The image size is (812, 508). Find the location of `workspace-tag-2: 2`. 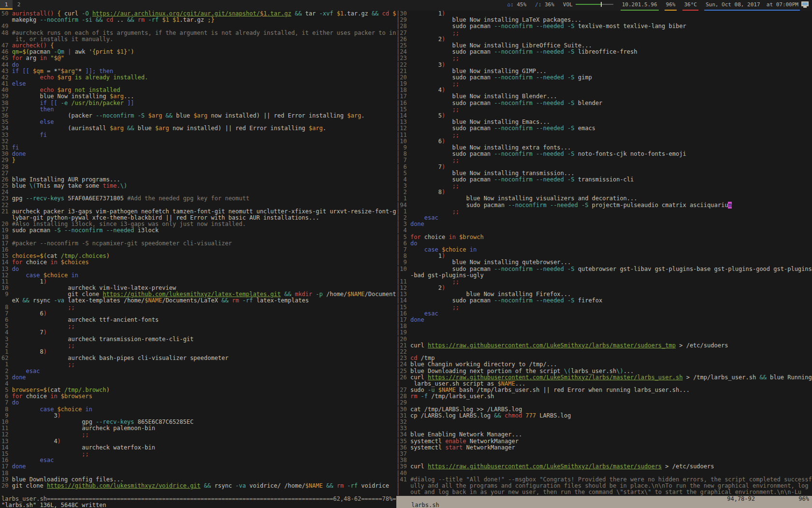

workspace-tag-2: 2 is located at coordinates (19, 5).